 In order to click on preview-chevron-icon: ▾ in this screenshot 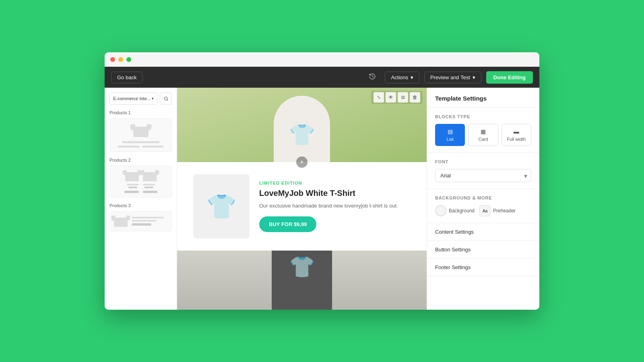, I will do `click(474, 77)`.